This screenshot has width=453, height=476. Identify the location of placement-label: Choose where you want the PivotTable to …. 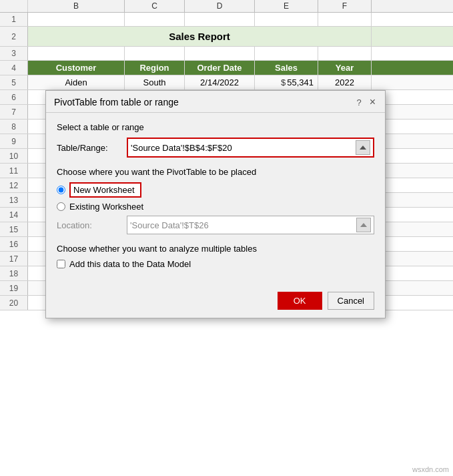
(215, 172).